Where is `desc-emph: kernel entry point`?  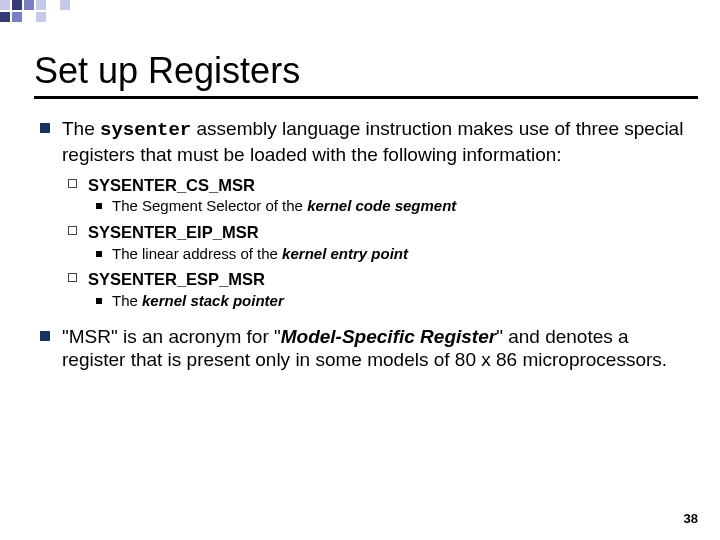
desc-emph: kernel entry point is located at coordinates (345, 254).